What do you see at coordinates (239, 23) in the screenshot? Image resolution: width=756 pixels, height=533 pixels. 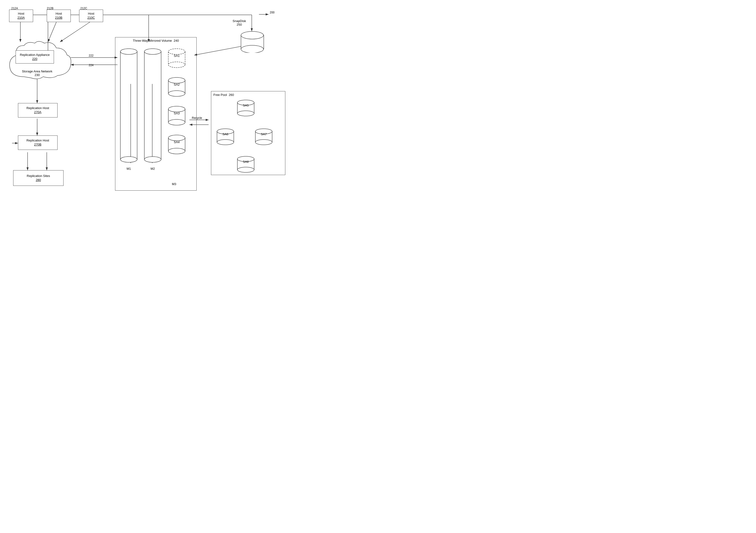 I see `snapdisk-label-wrap: SnapDisk 250` at bounding box center [239, 23].